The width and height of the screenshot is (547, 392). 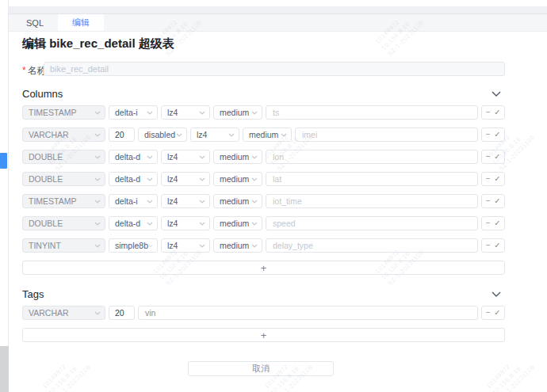 What do you see at coordinates (274, 69) in the screenshot?
I see `name-input: bike_rec_detail` at bounding box center [274, 69].